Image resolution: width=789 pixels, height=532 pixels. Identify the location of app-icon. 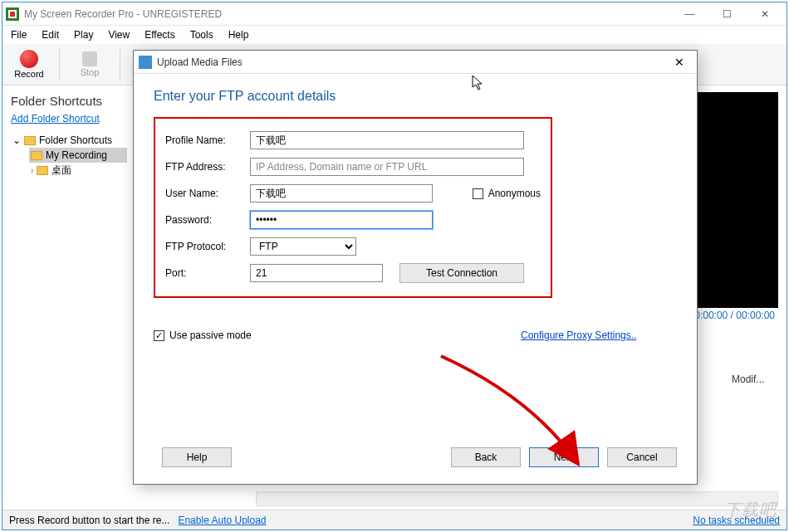
(12, 14).